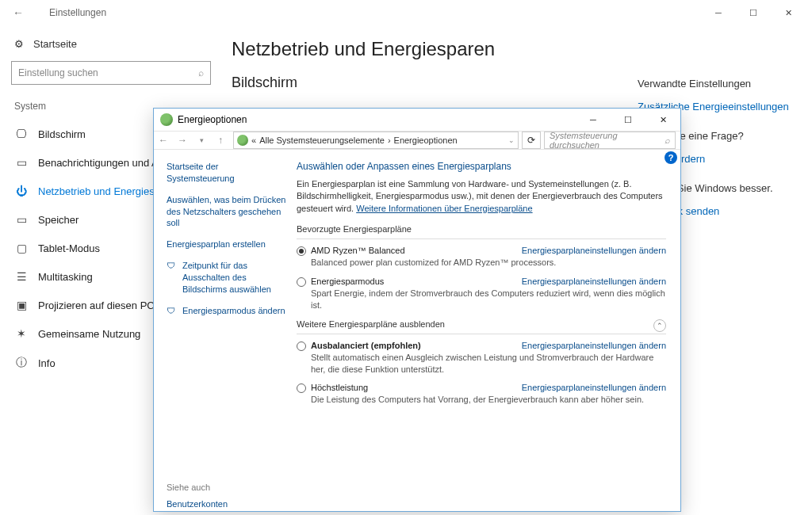 This screenshot has height=515, width=812. What do you see at coordinates (717, 84) in the screenshot?
I see `related-heading: Verwandte Einstellungen` at bounding box center [717, 84].